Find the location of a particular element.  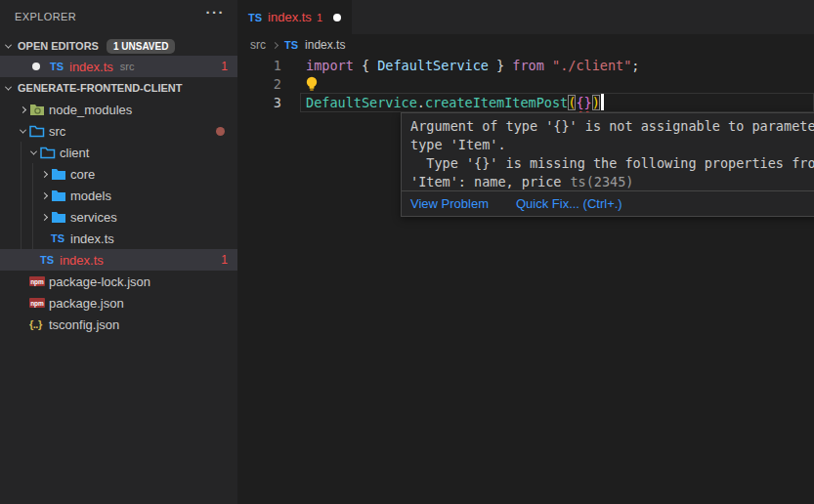

hover-message-line: type 'Item'. is located at coordinates (612, 145).